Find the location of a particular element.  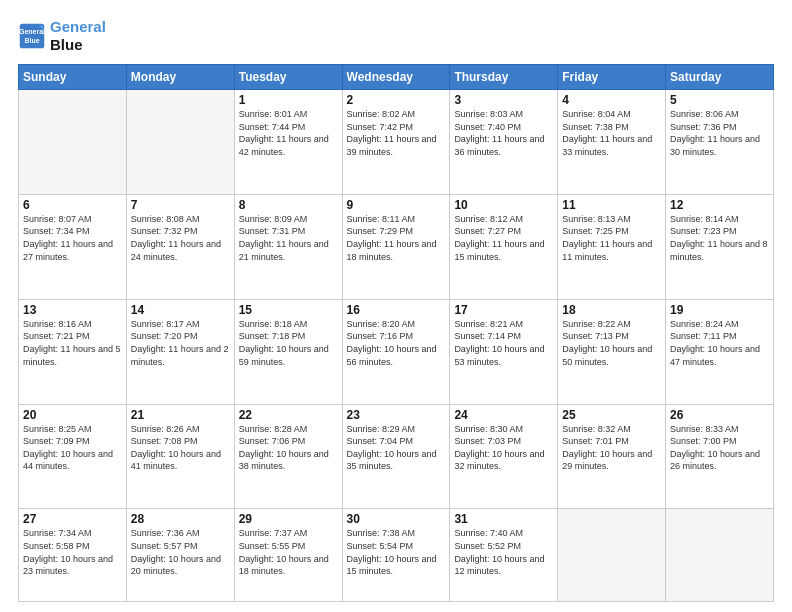

calendar-cell: 27Sunrise: 7:34 AMSunset: 5:58 PMDayligh… is located at coordinates (73, 556).